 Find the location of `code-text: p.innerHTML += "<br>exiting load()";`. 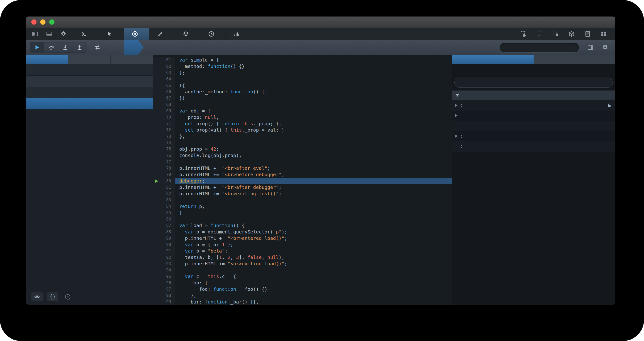

code-text: p.innerHTML += "<br>exiting load()"; is located at coordinates (314, 264).